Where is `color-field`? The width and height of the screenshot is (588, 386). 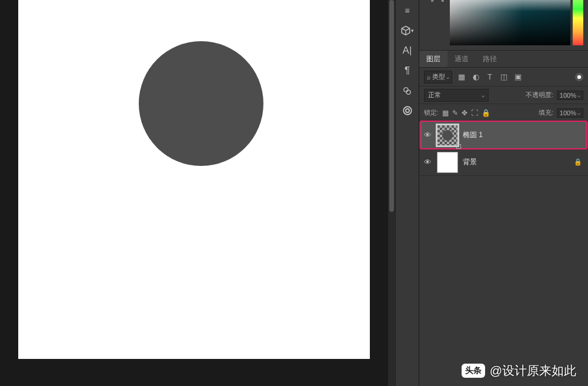
color-field is located at coordinates (510, 22).